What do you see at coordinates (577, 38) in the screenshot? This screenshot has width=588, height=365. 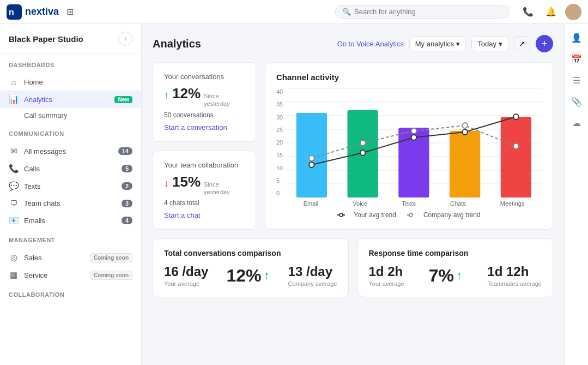 I see `user-circle-icon: 👤` at bounding box center [577, 38].